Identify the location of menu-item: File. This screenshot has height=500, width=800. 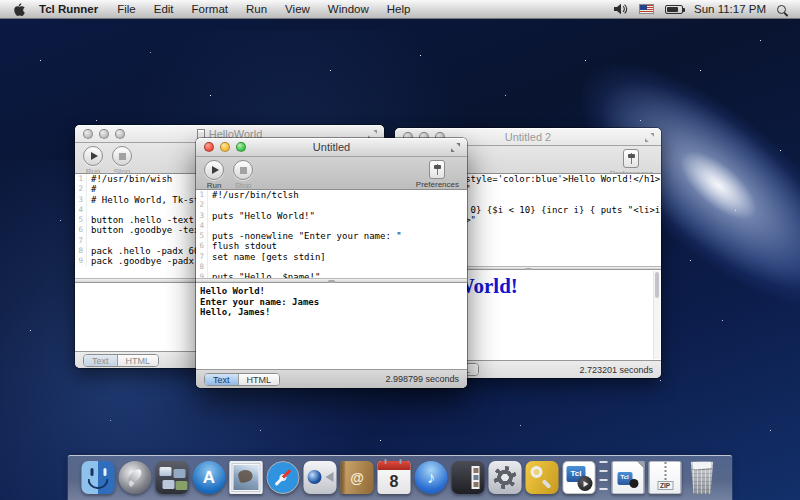
(126, 9).